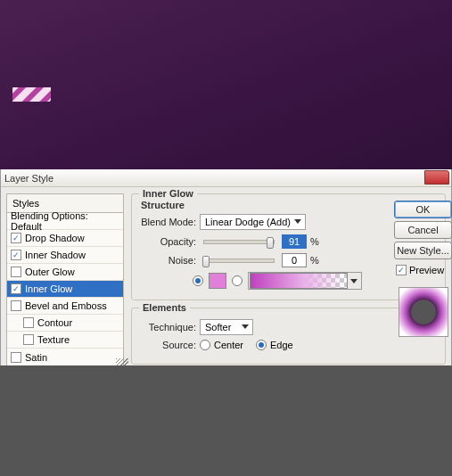 The width and height of the screenshot is (452, 476). I want to click on source-label: Source:, so click(168, 345).